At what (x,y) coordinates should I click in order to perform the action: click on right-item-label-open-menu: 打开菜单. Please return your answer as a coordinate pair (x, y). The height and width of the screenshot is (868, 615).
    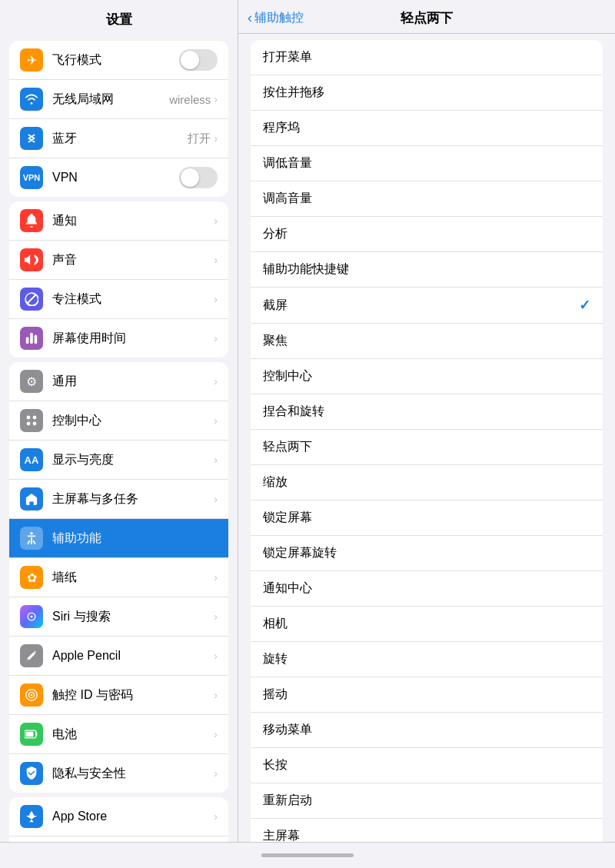
    Looking at the image, I should click on (427, 57).